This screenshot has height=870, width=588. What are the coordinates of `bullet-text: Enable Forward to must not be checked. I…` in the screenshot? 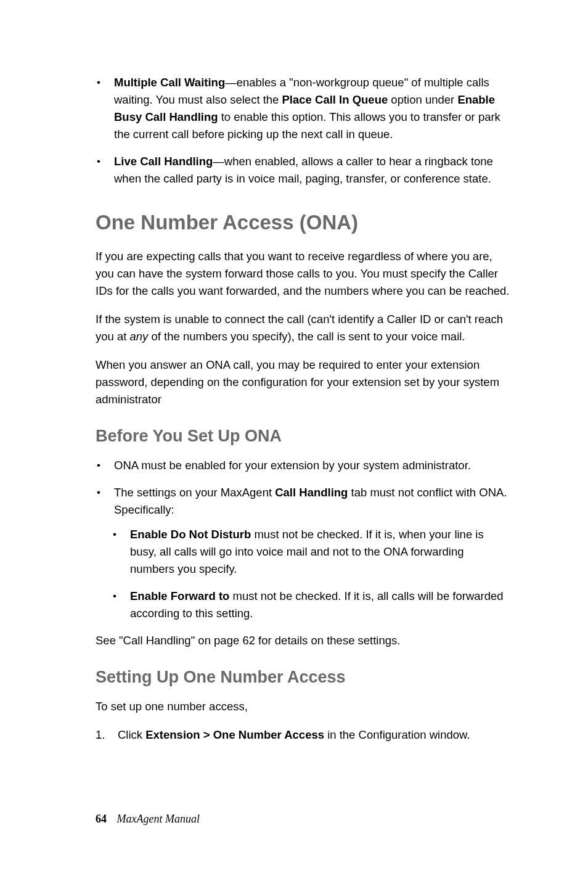 It's located at (321, 605).